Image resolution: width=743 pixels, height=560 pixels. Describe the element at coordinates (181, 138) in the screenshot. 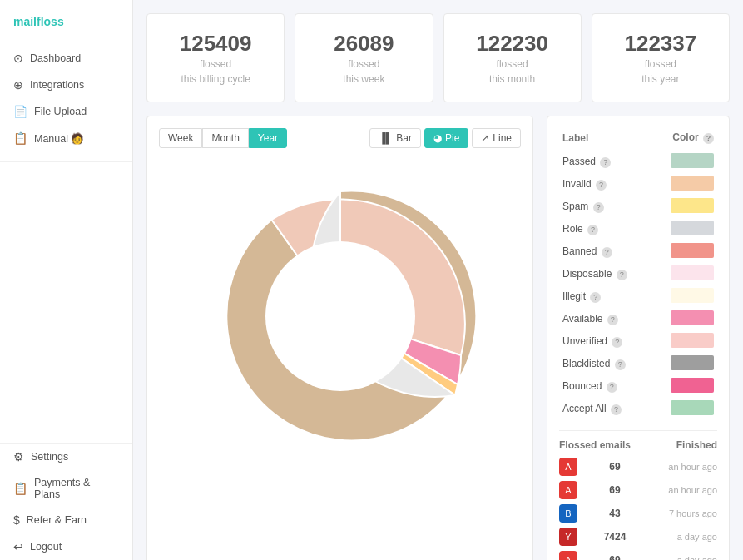

I see `week-button: Week` at that location.